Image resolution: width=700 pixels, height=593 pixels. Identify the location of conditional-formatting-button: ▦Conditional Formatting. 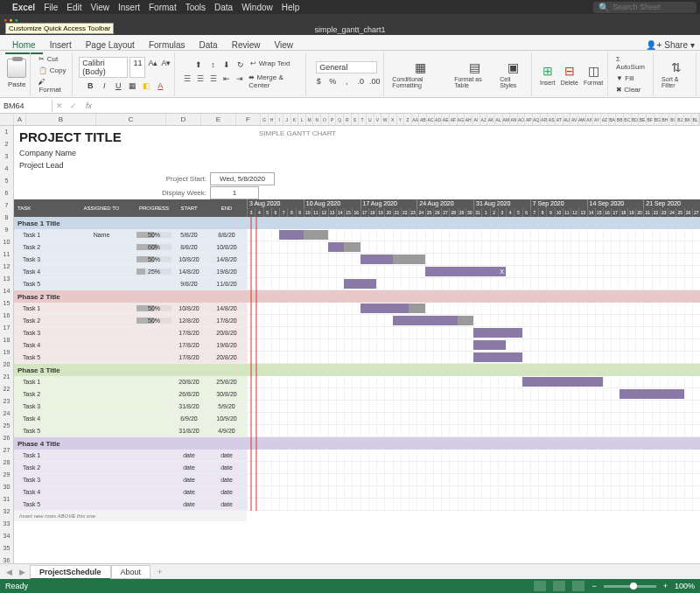
(420, 73).